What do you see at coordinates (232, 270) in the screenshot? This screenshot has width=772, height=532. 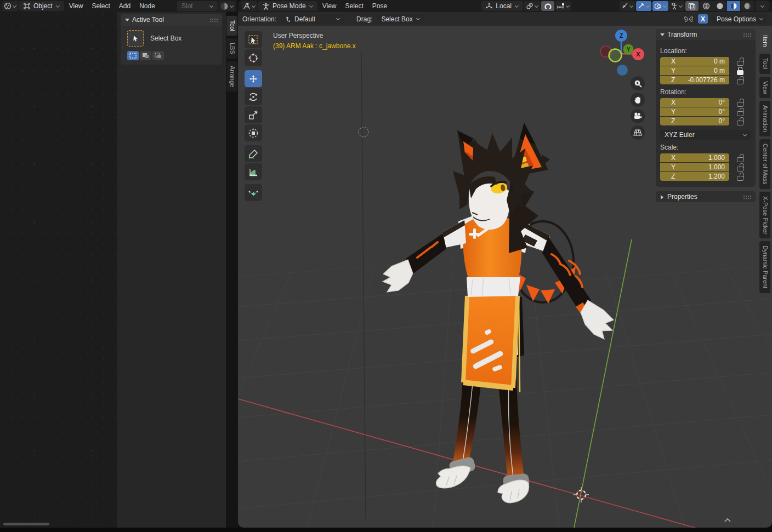 I see `shader-sidebar-tabs: Tool LBS Arrange` at bounding box center [232, 270].